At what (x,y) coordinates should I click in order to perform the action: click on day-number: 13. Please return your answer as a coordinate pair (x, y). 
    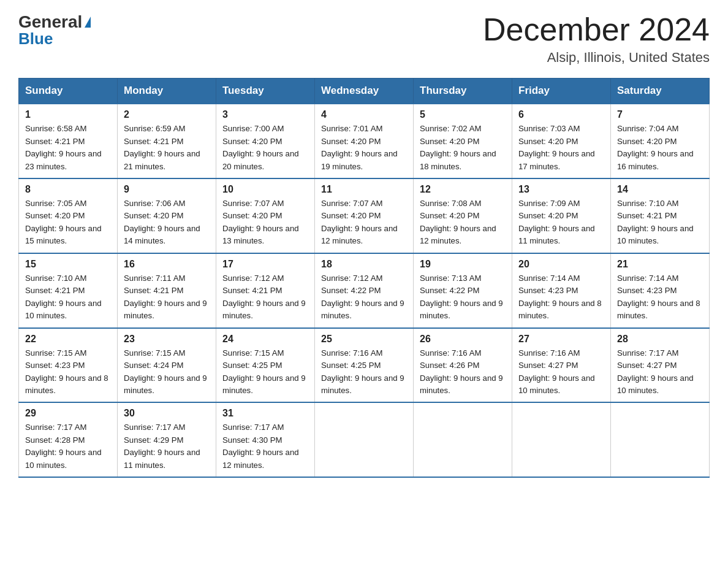
    Looking at the image, I should click on (561, 190).